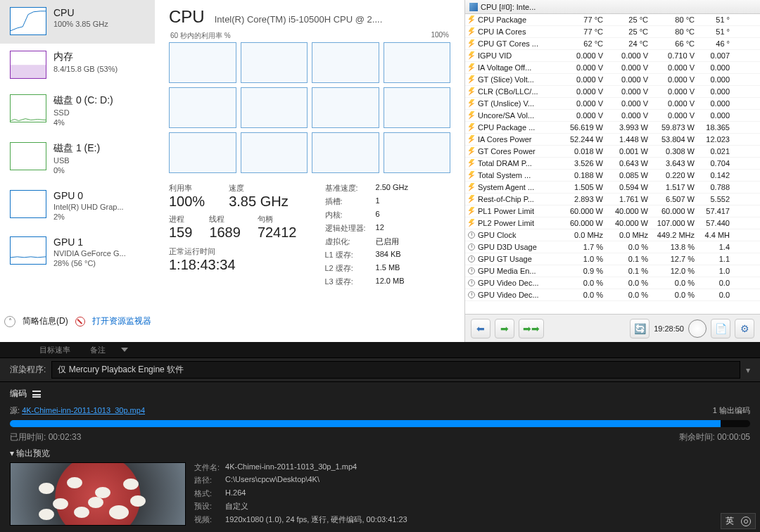 This screenshot has width=760, height=532. What do you see at coordinates (392, 201) in the screenshot?
I see `socket-value: 1` at bounding box center [392, 201].